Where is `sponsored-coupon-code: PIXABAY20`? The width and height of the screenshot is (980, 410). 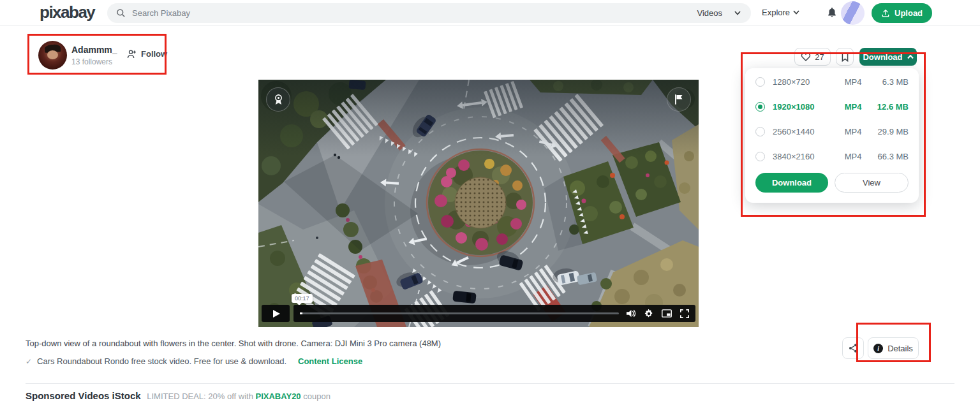 sponsored-coupon-code: PIXABAY20 is located at coordinates (278, 397).